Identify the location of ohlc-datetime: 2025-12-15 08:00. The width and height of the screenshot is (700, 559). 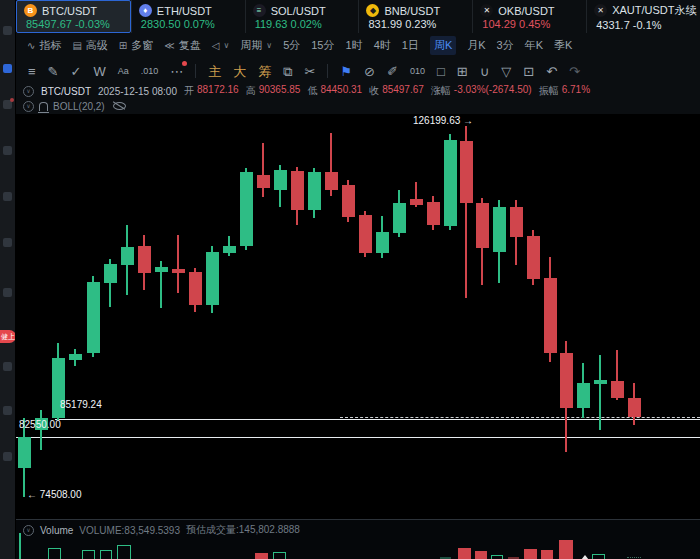
(138, 92).